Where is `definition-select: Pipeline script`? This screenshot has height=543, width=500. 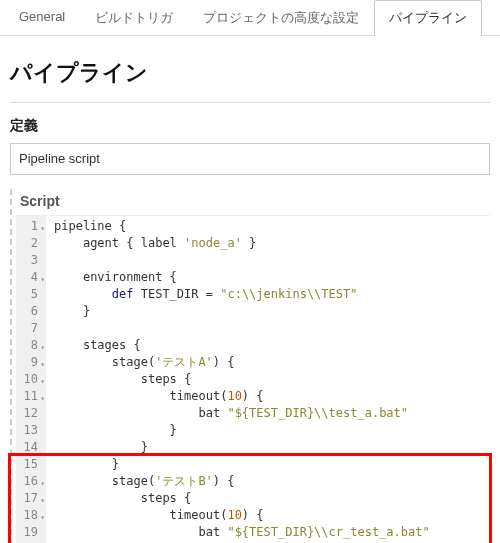
definition-select: Pipeline script is located at coordinates (250, 159).